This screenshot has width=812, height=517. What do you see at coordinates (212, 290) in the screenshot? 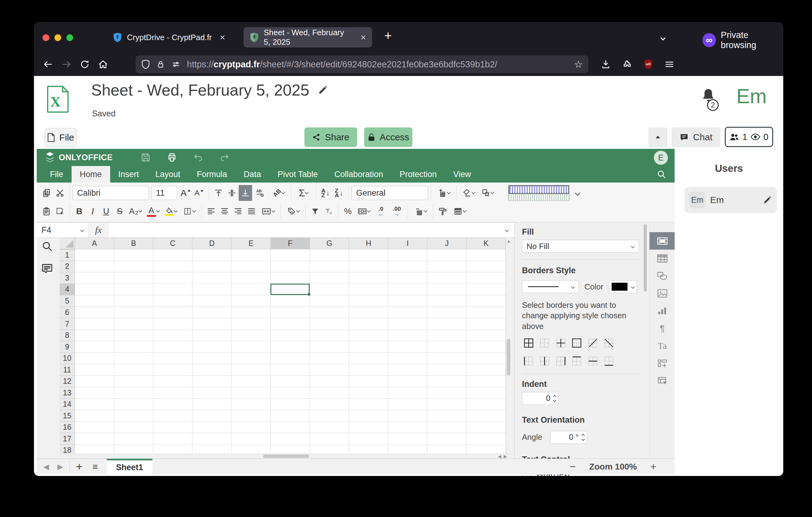
I see `grid-cell-D4` at bounding box center [212, 290].